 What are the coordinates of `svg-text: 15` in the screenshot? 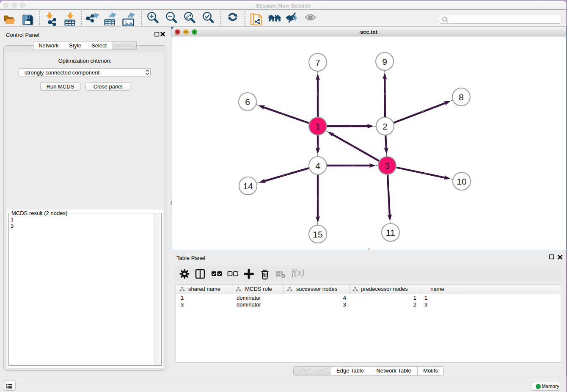 It's located at (317, 235).